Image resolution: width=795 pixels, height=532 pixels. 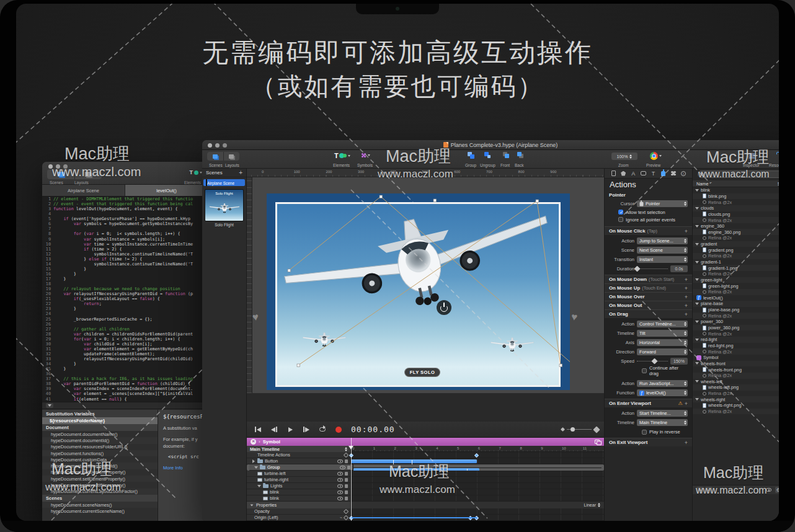 I want to click on tab-airplane-scene: Airplane Scene, so click(x=84, y=190).